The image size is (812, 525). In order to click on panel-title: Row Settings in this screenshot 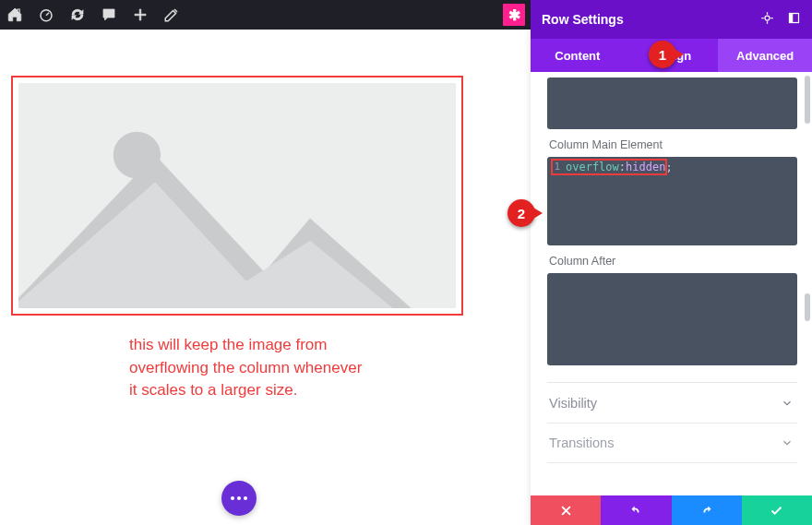, I will do `click(583, 19)`.